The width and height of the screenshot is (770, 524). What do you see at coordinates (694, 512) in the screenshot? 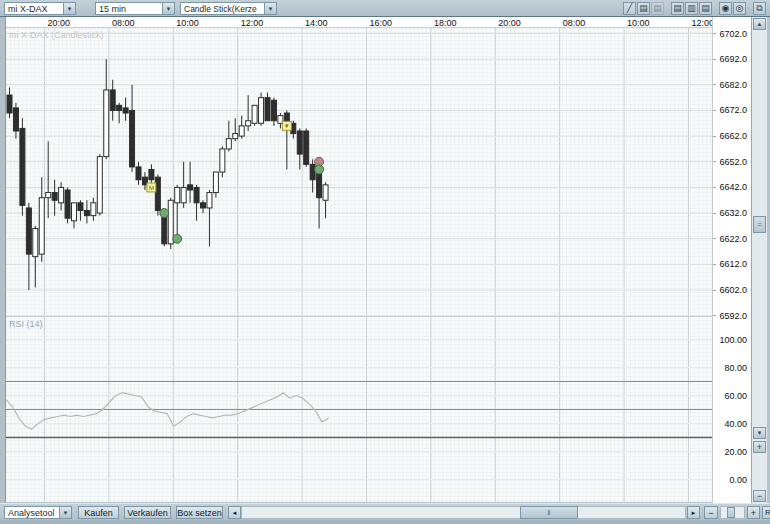
I see `scroll-right-icon: ►` at bounding box center [694, 512].